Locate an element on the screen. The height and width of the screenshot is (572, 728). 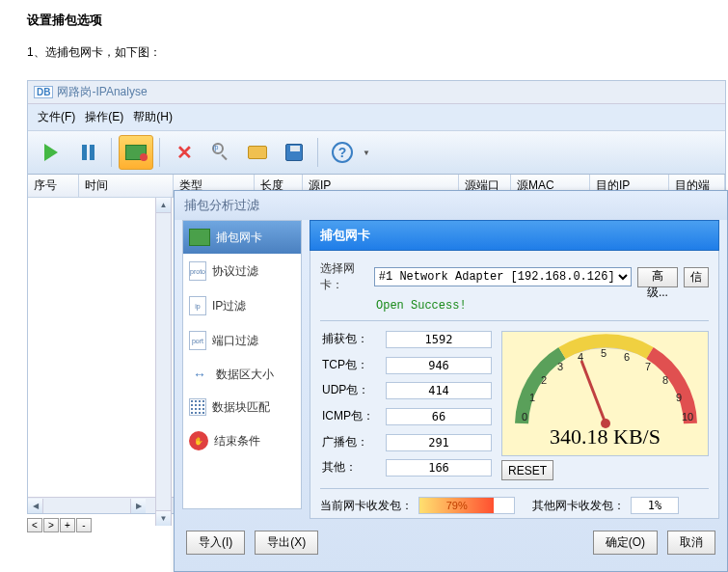
menubar: 文件(F) 操作(E) 帮助(H) is located at coordinates (376, 118).